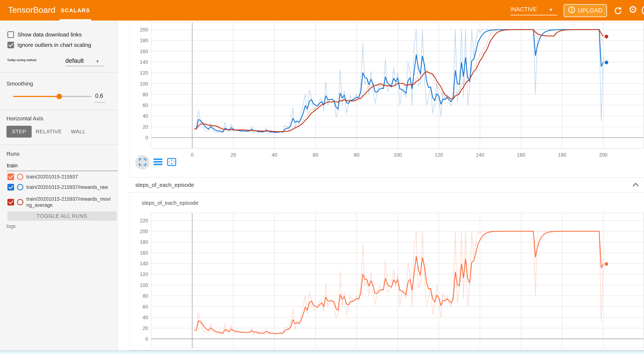 The height and width of the screenshot is (354, 644). What do you see at coordinates (36, 96) in the screenshot?
I see `smoothing-slider-fill` at bounding box center [36, 96].